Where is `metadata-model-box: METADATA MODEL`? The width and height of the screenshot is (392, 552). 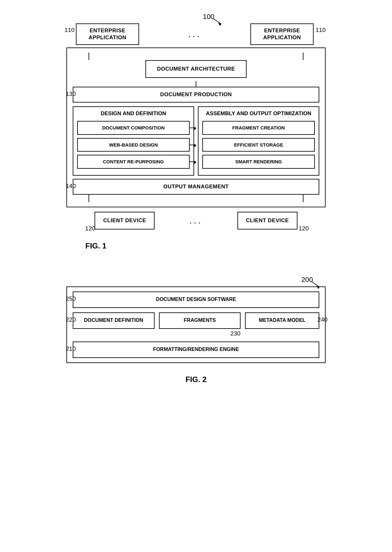
metadata-model-box: METADATA MODEL is located at coordinates (282, 321).